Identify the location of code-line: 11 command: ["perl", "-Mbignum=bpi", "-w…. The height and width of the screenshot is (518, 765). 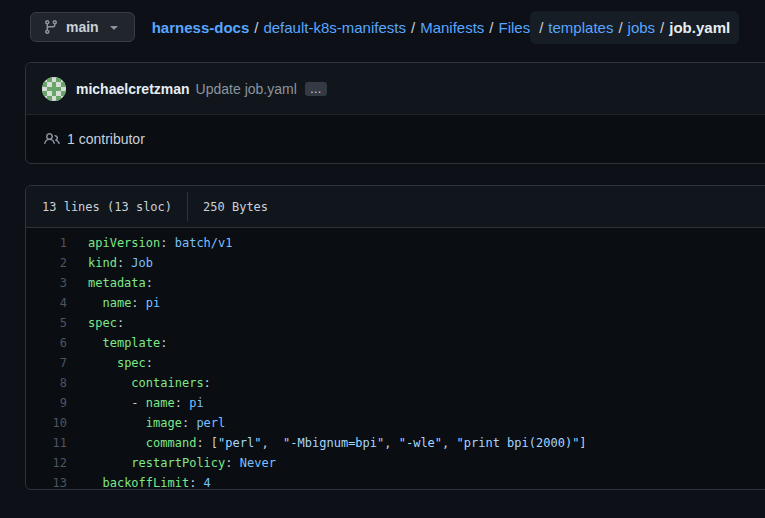
(396, 443).